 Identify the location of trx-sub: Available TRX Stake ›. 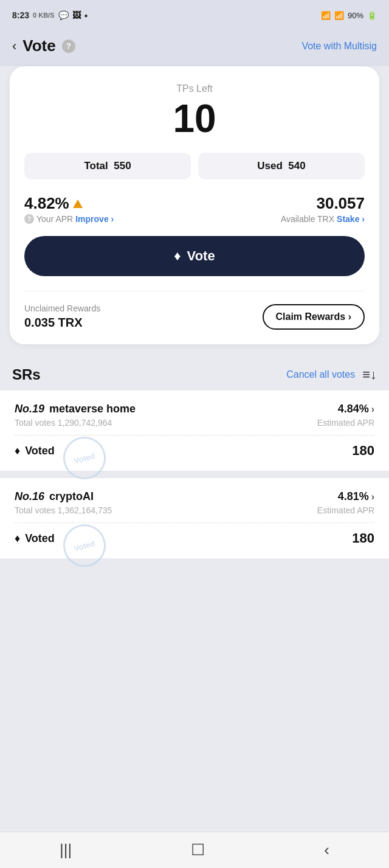
(323, 219).